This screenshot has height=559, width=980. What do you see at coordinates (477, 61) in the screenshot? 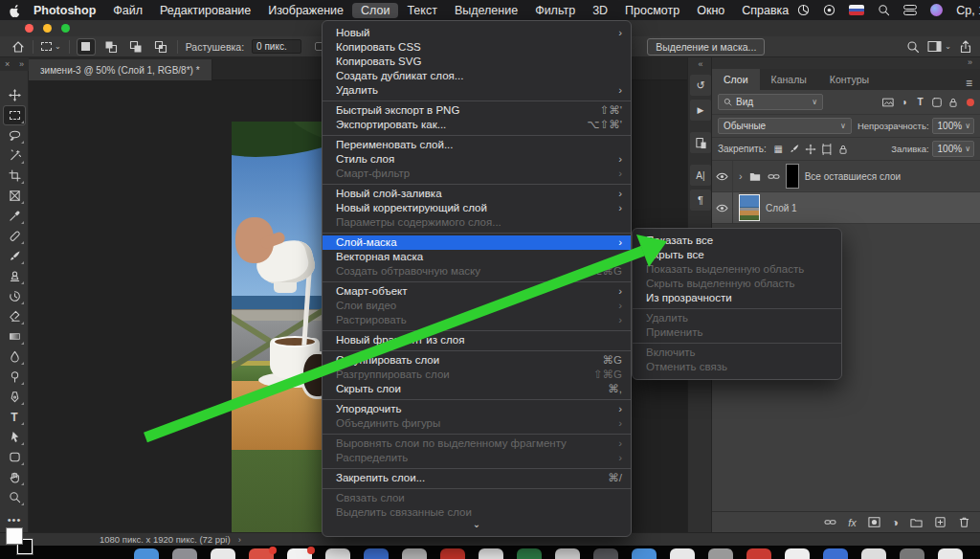
I see `menu-item-copy-svg: Копировать SVG` at bounding box center [477, 61].